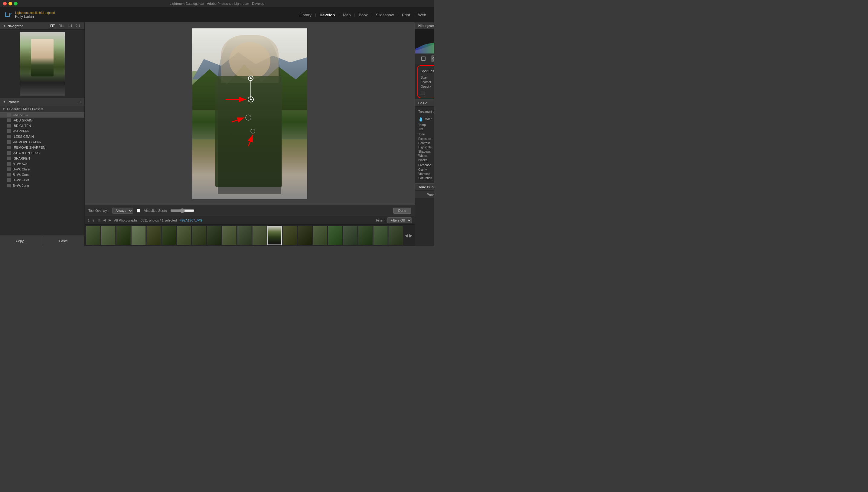  Describe the element at coordinates (78, 26) in the screenshot. I see `zoom-2-1: 2:1` at that location.